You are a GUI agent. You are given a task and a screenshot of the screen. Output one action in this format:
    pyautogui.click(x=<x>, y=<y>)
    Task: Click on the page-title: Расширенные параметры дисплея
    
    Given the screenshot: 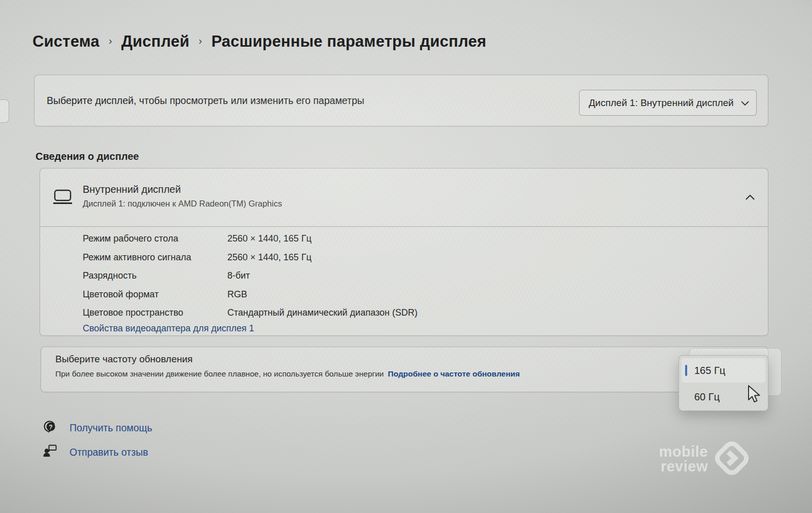 What is the action you would take?
    pyautogui.click(x=349, y=42)
    